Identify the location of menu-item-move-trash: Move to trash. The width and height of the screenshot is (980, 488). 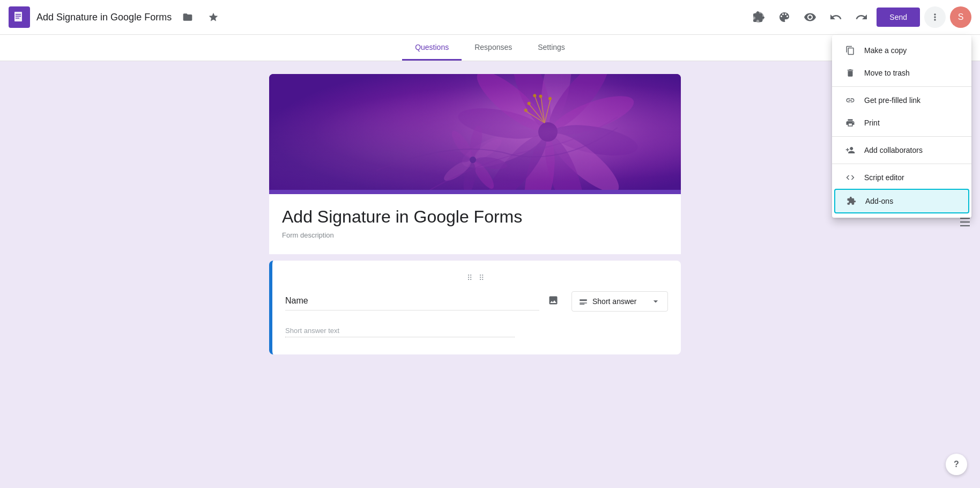
(902, 73).